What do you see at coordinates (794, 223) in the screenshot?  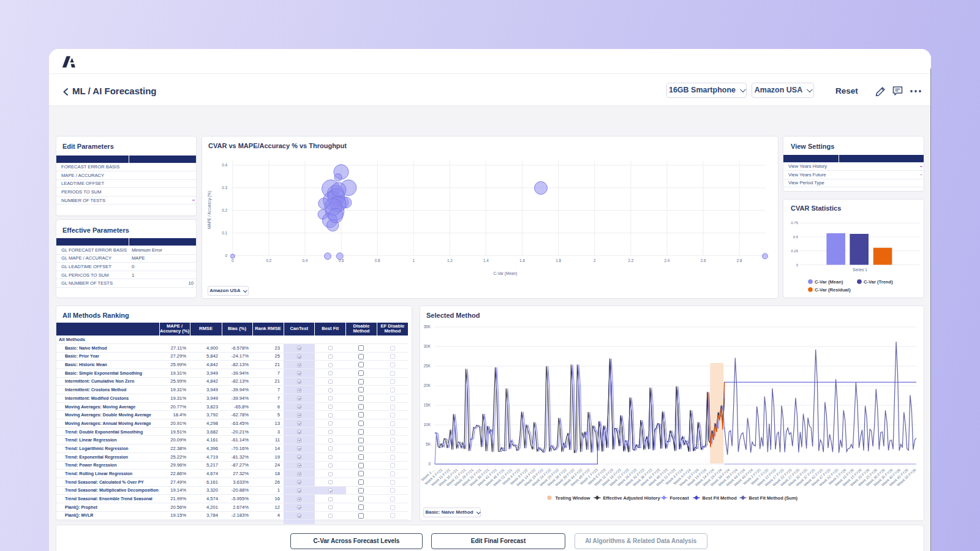 I see `svg-text: 0.75` at bounding box center [794, 223].